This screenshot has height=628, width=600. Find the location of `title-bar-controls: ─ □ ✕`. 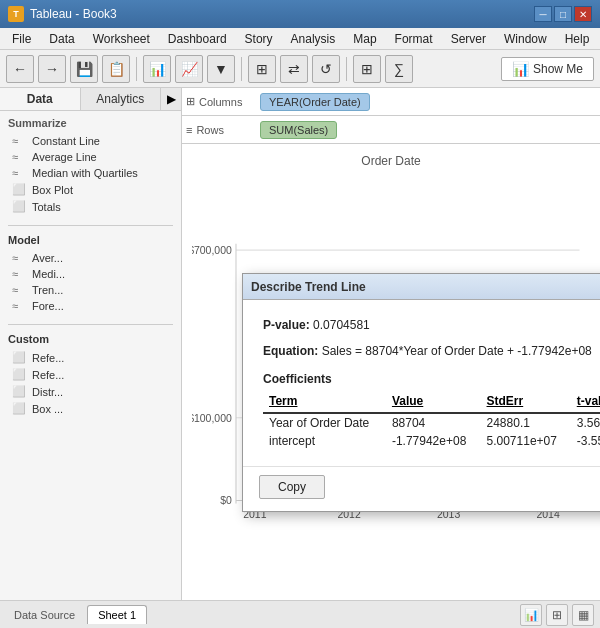

title-bar-controls: ─ □ ✕ is located at coordinates (563, 14).